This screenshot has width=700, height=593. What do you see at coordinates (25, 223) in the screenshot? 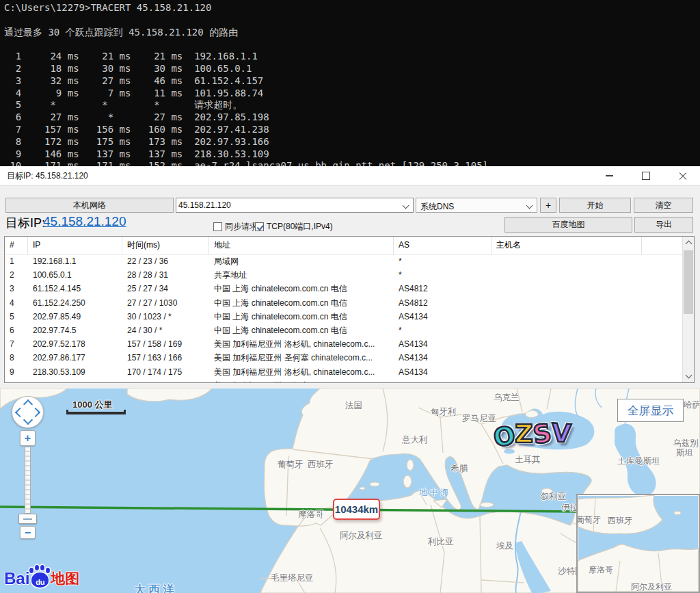
I see `target-ip-label: 目标IP:` at bounding box center [25, 223].